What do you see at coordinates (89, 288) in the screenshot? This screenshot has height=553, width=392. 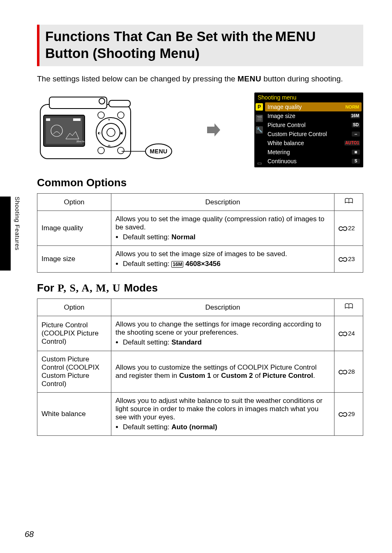 I see `modes-letters: P, S, A, M, U` at bounding box center [89, 288].